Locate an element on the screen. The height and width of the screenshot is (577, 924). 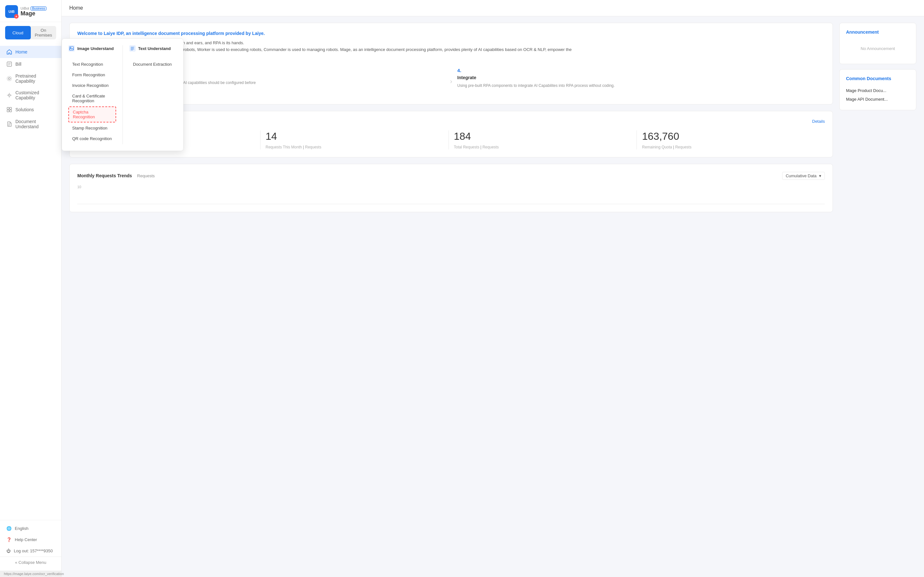
stat-quota-num: 163,760 is located at coordinates (731, 137).